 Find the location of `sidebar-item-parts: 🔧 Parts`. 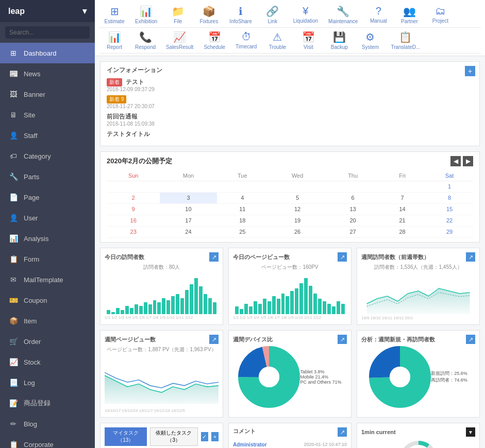

sidebar-item-parts: 🔧 Parts is located at coordinates (47, 177).